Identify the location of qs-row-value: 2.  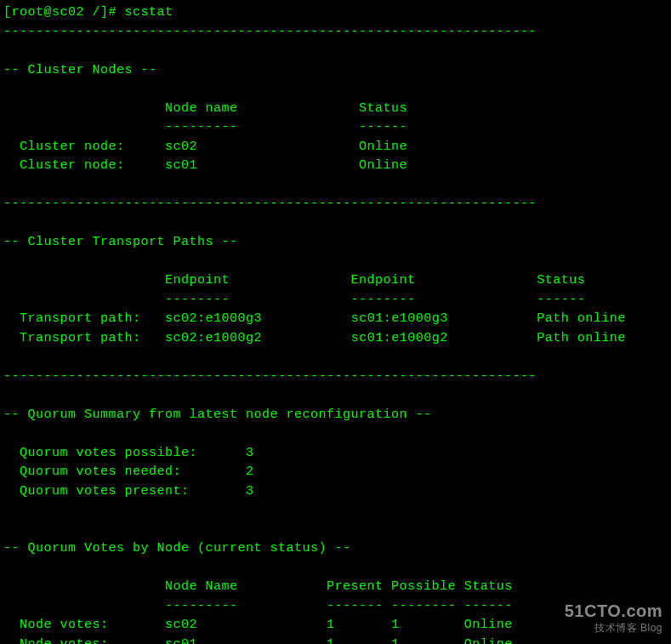
(250, 471).